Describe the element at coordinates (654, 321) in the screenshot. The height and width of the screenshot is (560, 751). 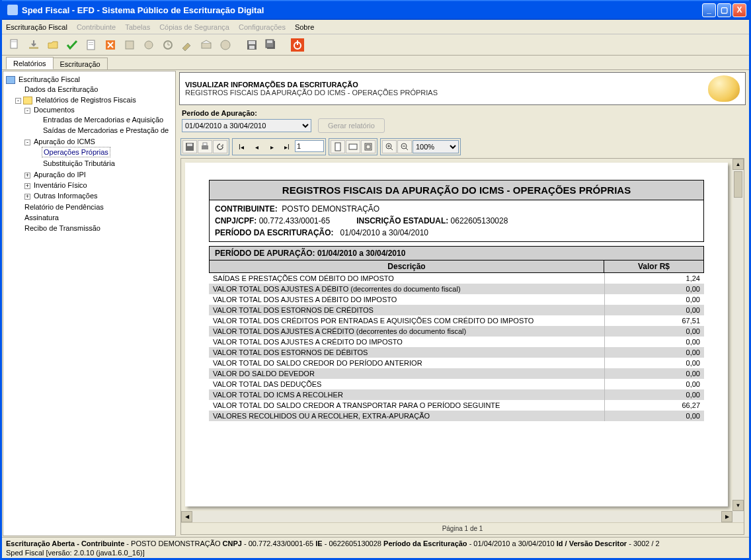
I see `row-value: 67,51` at that location.